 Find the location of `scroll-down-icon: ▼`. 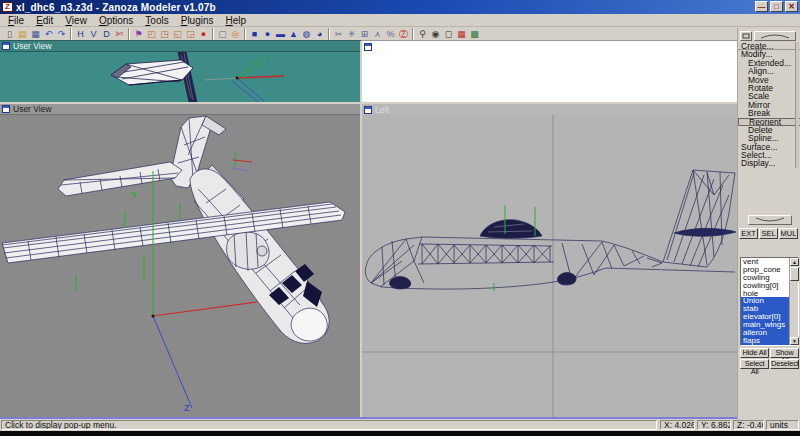

scroll-down-icon: ▼ is located at coordinates (794, 341).